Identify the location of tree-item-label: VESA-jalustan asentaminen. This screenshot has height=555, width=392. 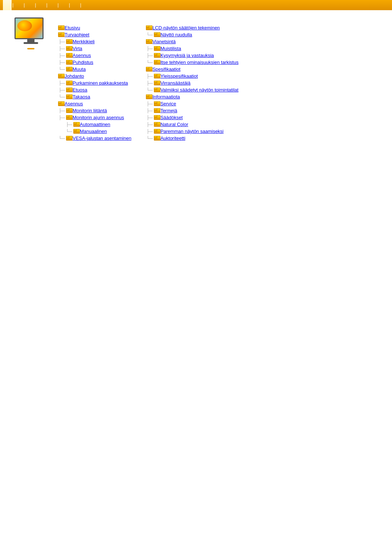
(102, 138).